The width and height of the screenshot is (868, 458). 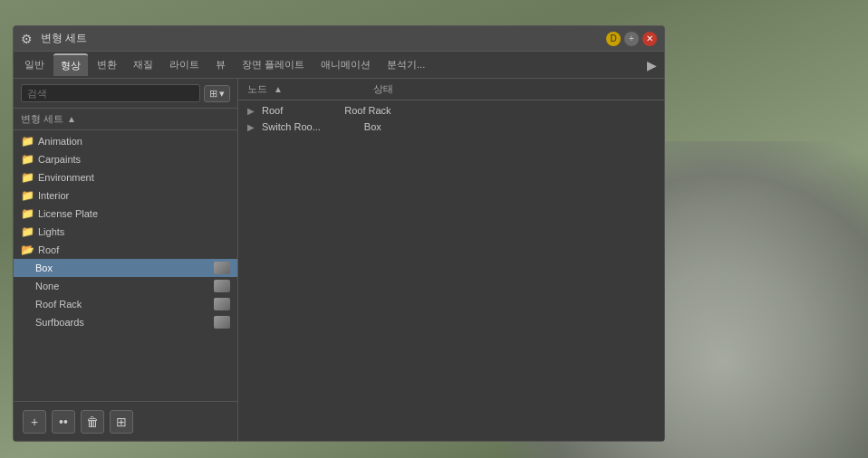 What do you see at coordinates (650, 39) in the screenshot?
I see `window-close-button: ✕` at bounding box center [650, 39].